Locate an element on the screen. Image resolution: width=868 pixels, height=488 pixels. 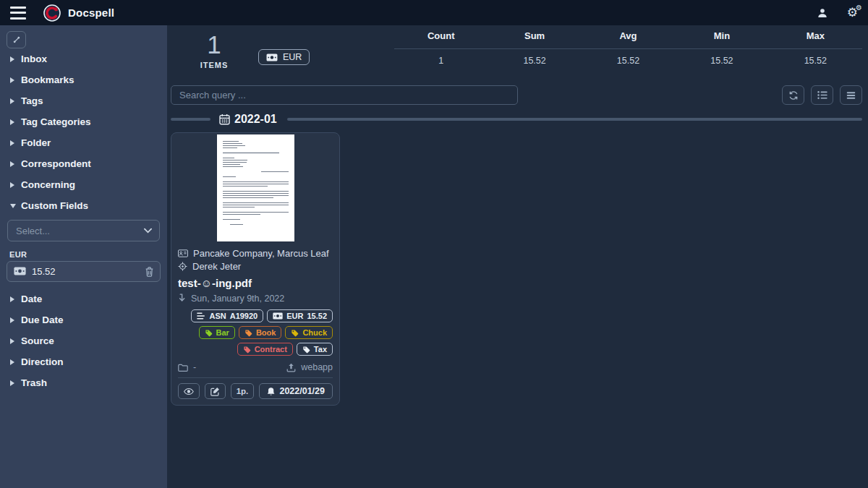
source-value: webapp is located at coordinates (317, 367).